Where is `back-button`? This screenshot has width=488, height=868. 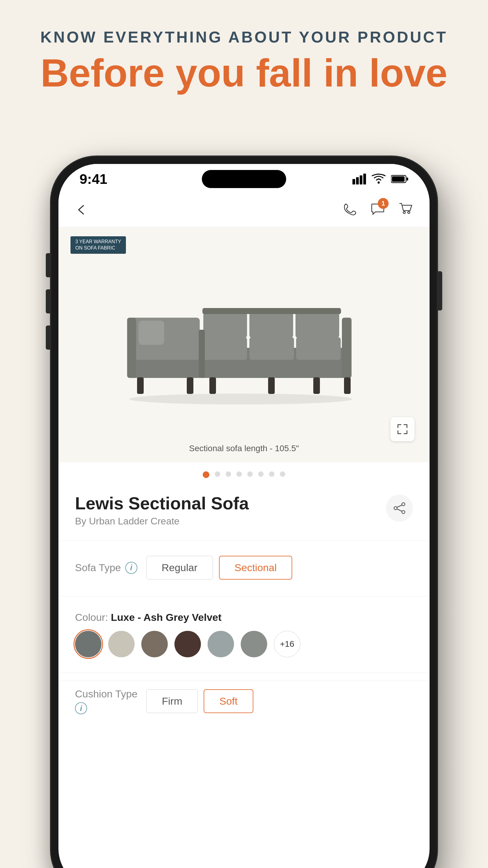 back-button is located at coordinates (81, 211).